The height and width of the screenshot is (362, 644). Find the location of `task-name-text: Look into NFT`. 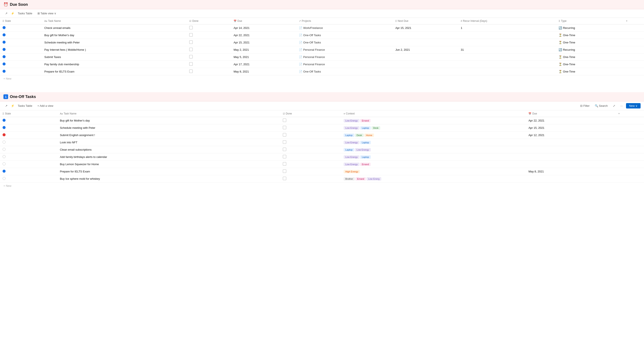

task-name-text: Look into NFT is located at coordinates (69, 142).